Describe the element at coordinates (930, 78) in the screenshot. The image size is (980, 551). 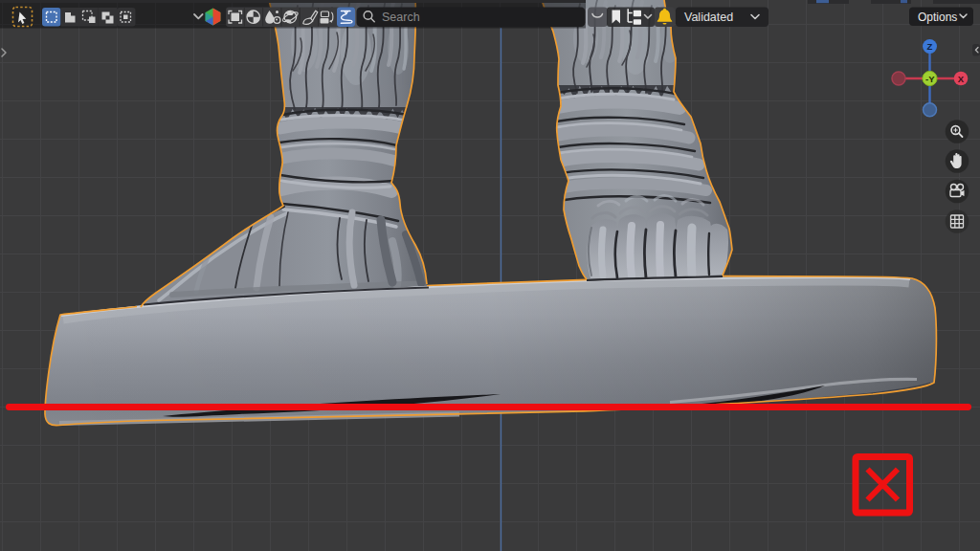
I see `svg-text: -Y` at that location.